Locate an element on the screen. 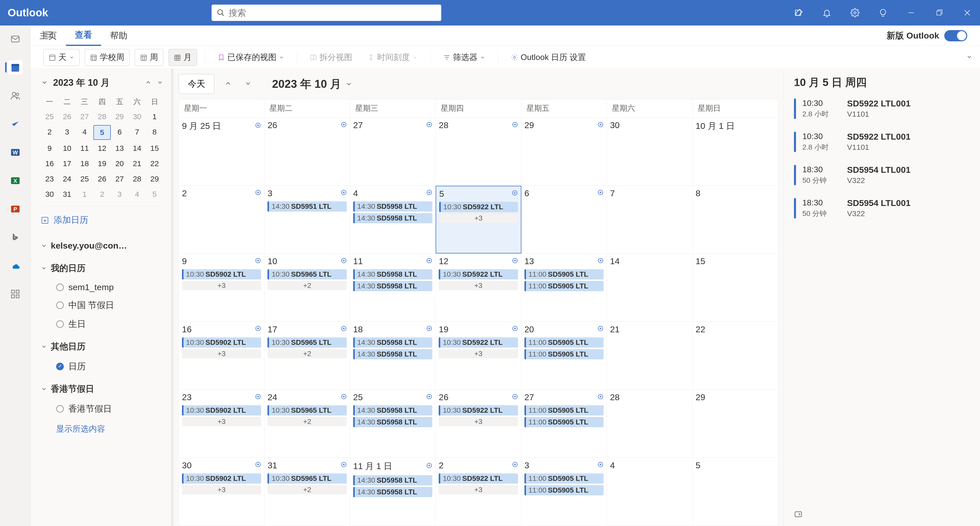  bell-icon is located at coordinates (827, 13).